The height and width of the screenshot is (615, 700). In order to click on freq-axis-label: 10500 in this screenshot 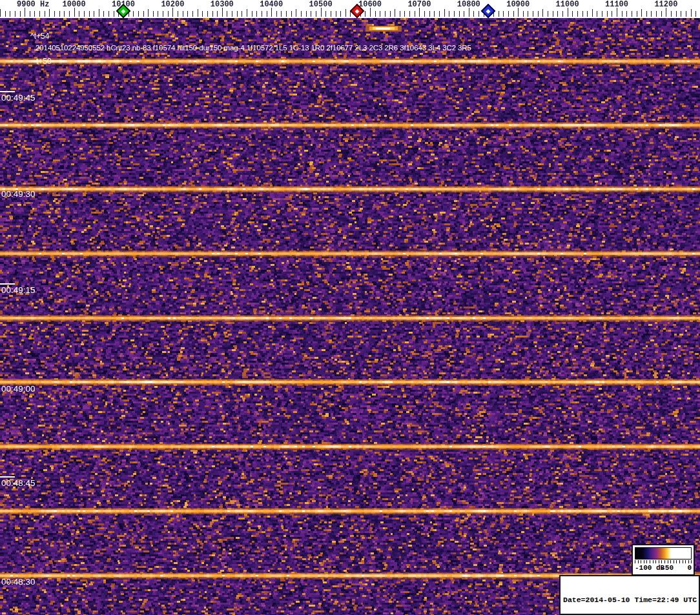, I will do `click(321, 5)`.